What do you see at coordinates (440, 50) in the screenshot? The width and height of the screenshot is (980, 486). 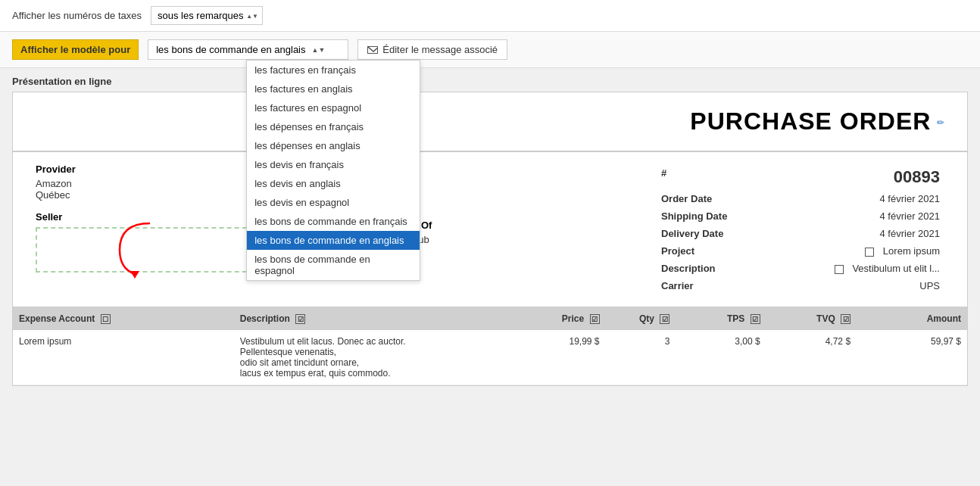 I see `edit-message-label: Éditer le message associé` at bounding box center [440, 50].